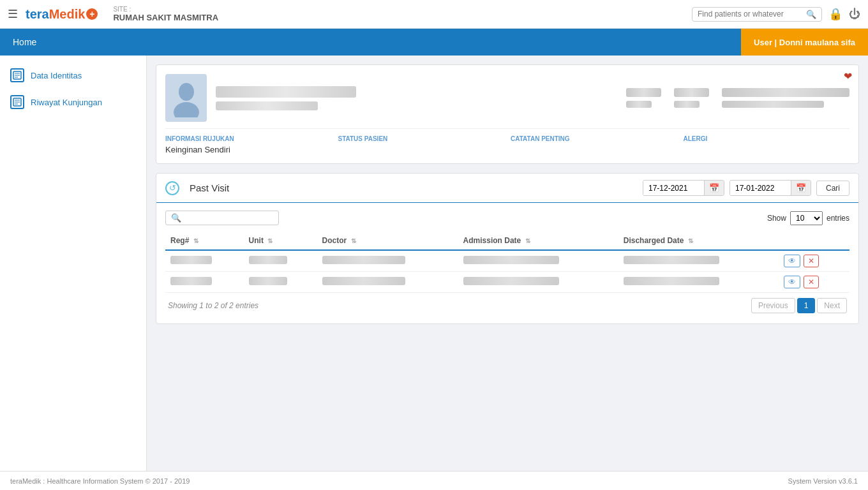  Describe the element at coordinates (434, 480) in the screenshot. I see `footer: teraMedik : Healthcare Information Syste…` at that location.